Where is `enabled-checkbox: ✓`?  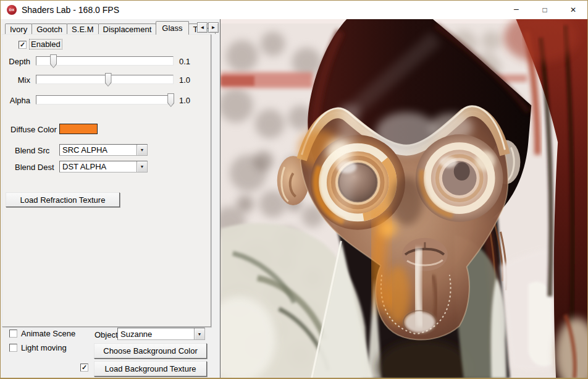
enabled-checkbox: ✓ is located at coordinates (22, 45).